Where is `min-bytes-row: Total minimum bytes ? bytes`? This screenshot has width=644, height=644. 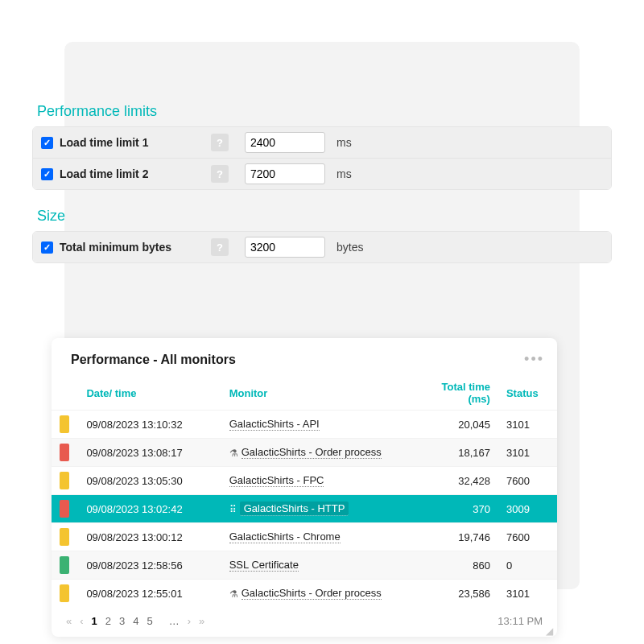
min-bytes-row: Total minimum bytes ? bytes is located at coordinates (322, 247).